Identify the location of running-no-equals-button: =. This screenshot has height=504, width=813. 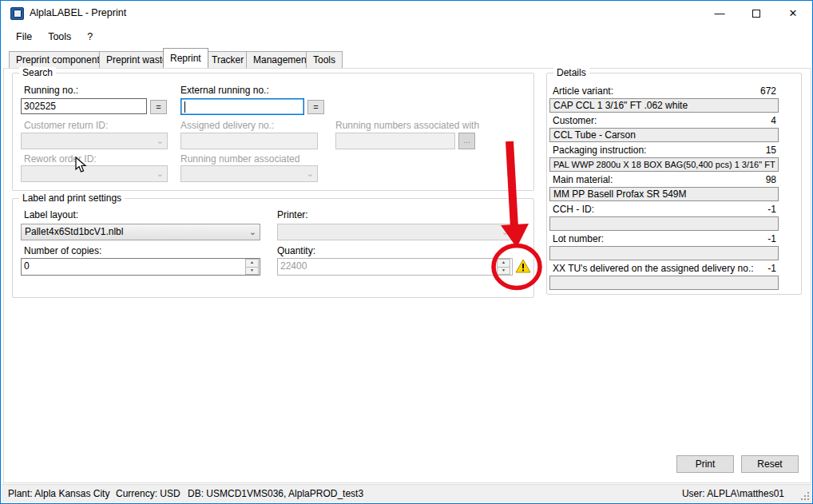
(158, 107).